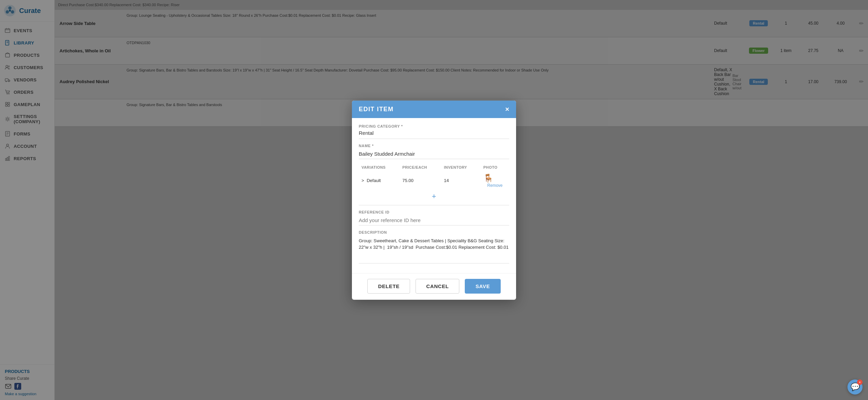 This screenshot has width=868, height=400. What do you see at coordinates (434, 151) in the screenshot?
I see `name-field: NAME *` at bounding box center [434, 151].